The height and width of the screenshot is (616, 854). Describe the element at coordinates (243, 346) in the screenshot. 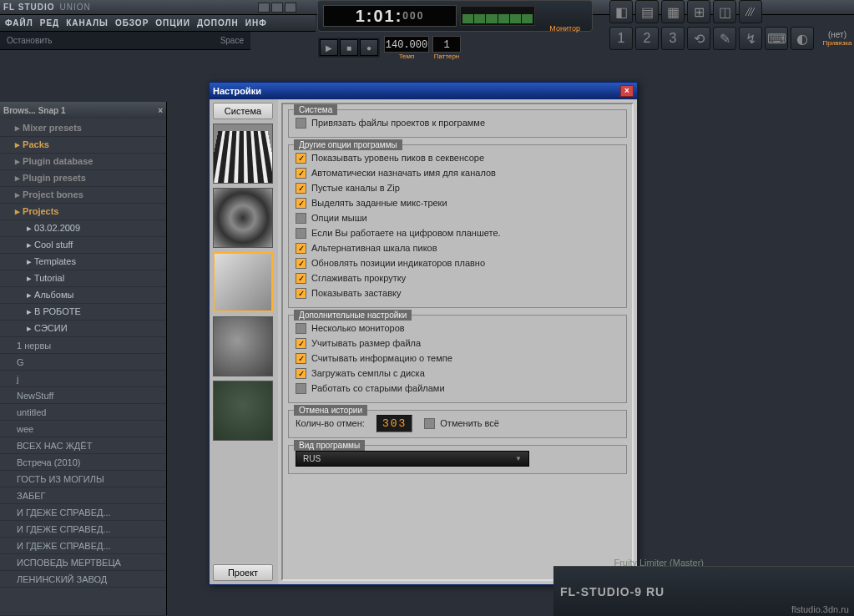

I see `cat-file: FILE` at that location.